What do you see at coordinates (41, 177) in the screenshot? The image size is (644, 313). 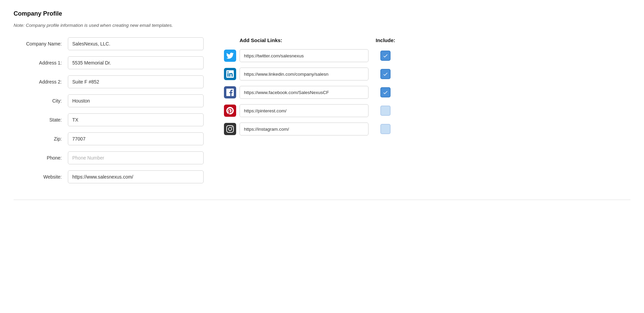 I see `website-label: Website:` at bounding box center [41, 177].